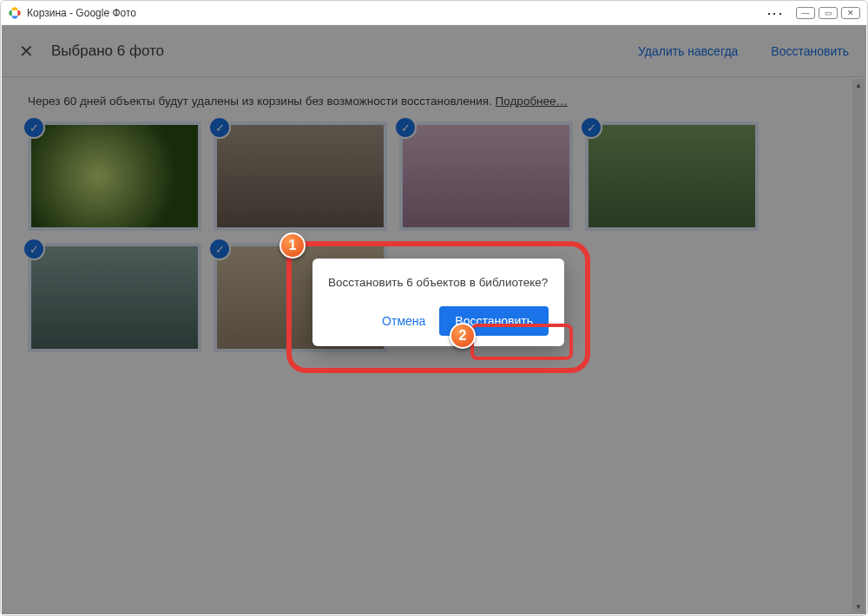 This screenshot has width=868, height=616. What do you see at coordinates (438, 302) in the screenshot?
I see `restore-confirm-dialog: Восстановить 6 объектов в библиотеке? От…` at bounding box center [438, 302].